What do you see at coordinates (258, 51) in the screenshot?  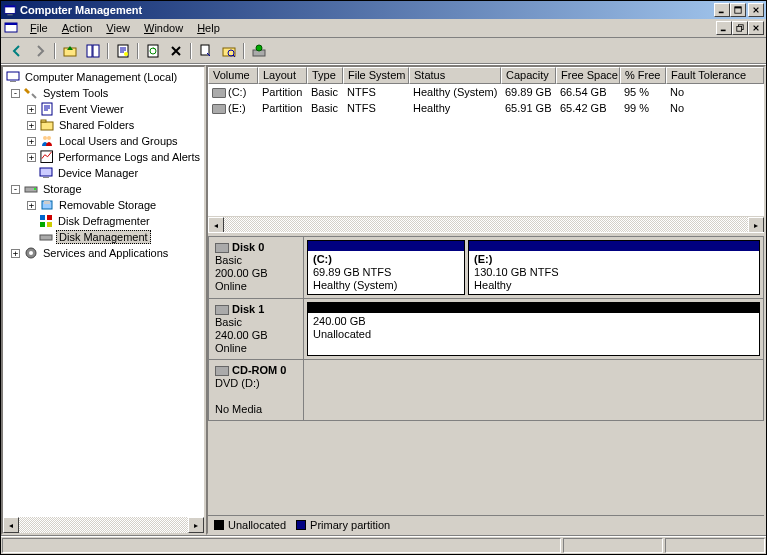 I see `settings-button` at bounding box center [258, 51].